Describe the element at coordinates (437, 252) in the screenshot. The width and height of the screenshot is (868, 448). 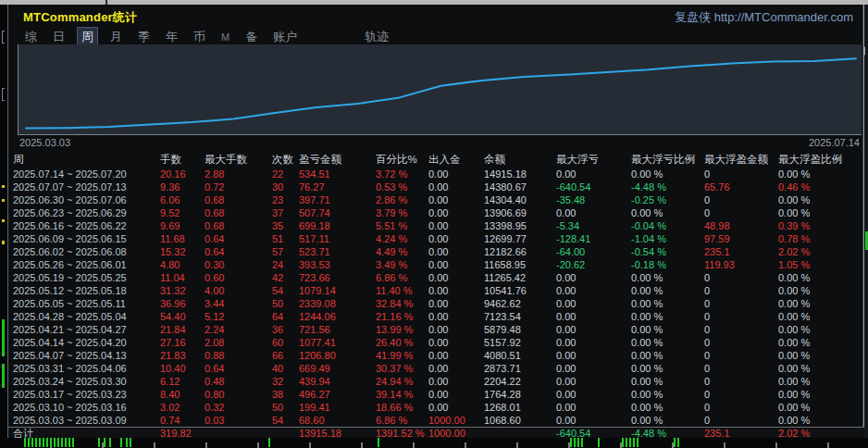
I see `table-row: 2025.06.02 ~ 2025.06.0815.320.6457523.71…` at that location.